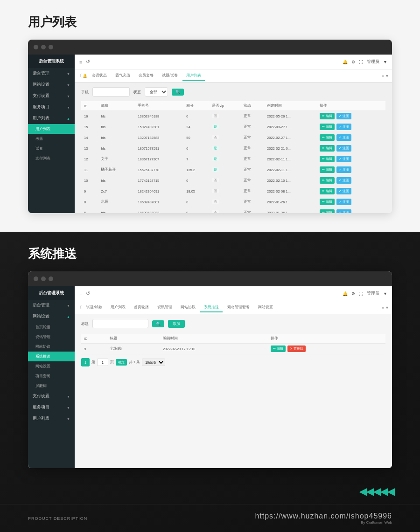 Image resolution: width=420 pixels, height=532 pixels. What do you see at coordinates (79, 308) in the screenshot?
I see `tab-prev-2: 《` at bounding box center [79, 308].